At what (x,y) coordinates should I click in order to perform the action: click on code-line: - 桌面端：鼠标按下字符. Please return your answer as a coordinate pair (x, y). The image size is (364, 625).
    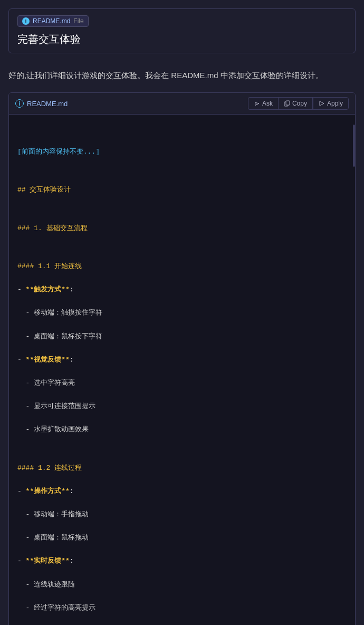
    Looking at the image, I should click on (182, 337).